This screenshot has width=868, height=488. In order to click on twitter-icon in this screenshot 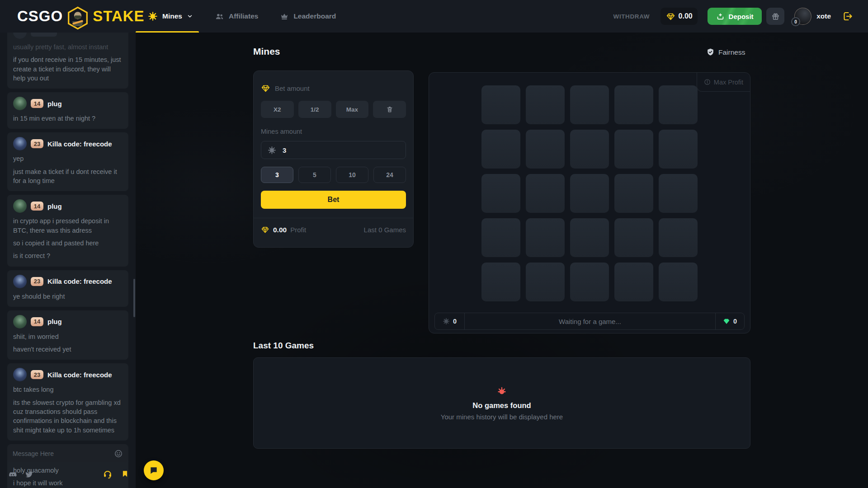, I will do `click(29, 474)`.